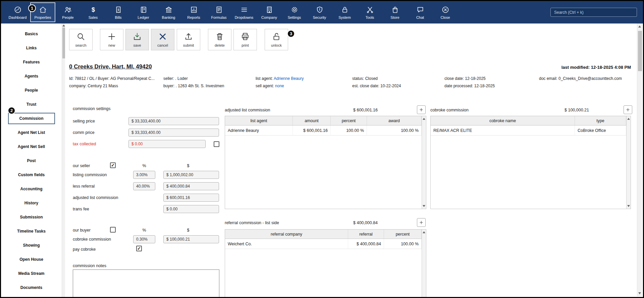 This screenshot has height=298, width=644. Describe the element at coordinates (366, 234) in the screenshot. I see `column-header: referral` at that location.